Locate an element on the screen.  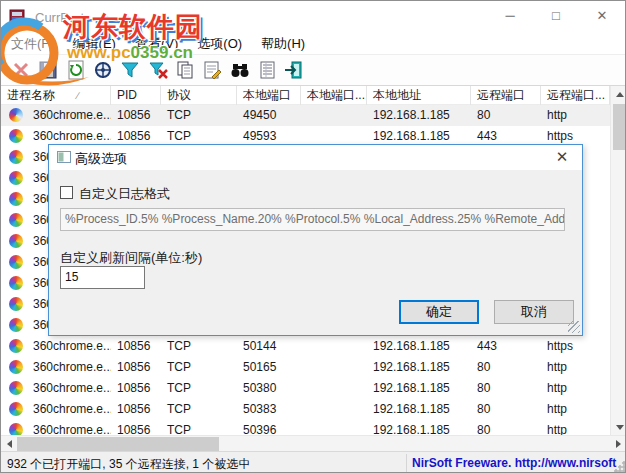
column-header-pid: PID is located at coordinates (136, 96).